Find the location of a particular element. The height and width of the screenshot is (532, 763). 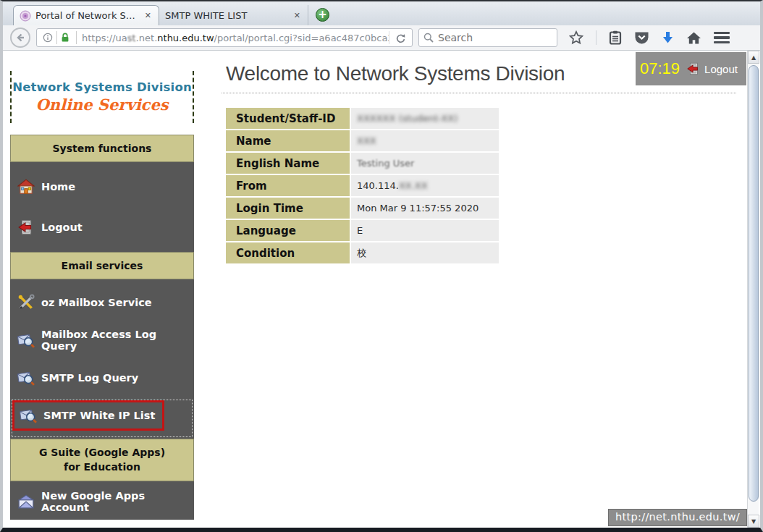

menu-email-services: oz Mailbox Service Mailbox Access Log Qu… is located at coordinates (102, 359).